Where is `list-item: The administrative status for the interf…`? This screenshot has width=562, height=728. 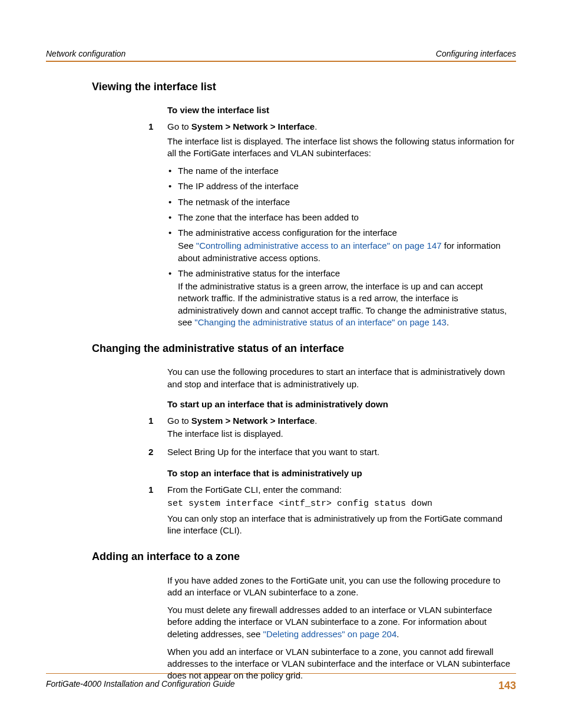 list-item: The administrative status for the interf… is located at coordinates (342, 298).